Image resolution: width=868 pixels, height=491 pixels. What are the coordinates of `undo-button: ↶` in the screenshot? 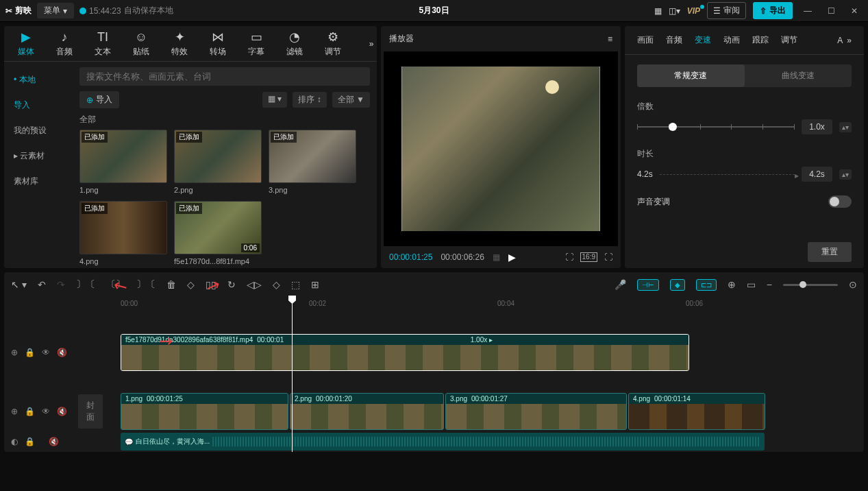 It's located at (42, 285).